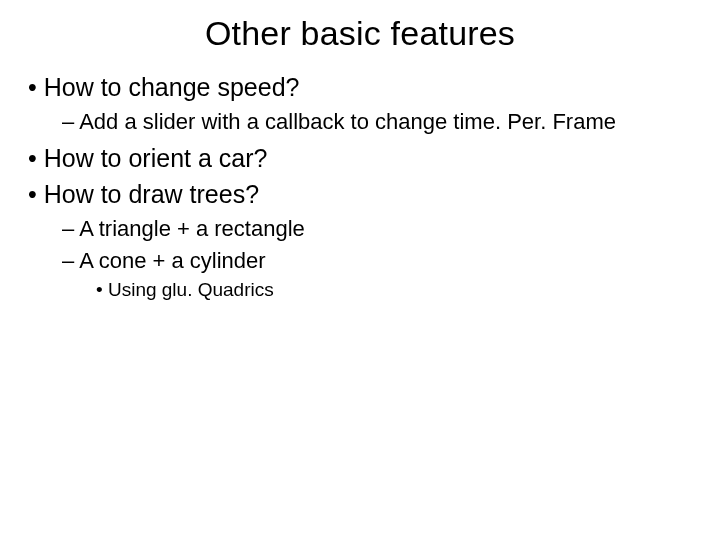 The height and width of the screenshot is (540, 720). What do you see at coordinates (377, 122) in the screenshot?
I see `sub-bullet-item: Add a slider with a callback to change t…` at bounding box center [377, 122].